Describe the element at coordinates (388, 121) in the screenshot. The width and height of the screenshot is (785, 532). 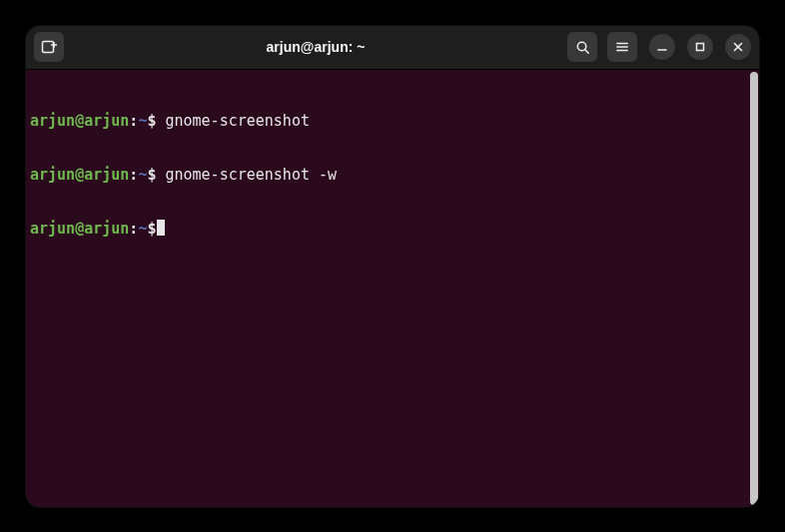
I see `terminal-line: arjun@arjun:~$ gnome-screenshot` at that location.